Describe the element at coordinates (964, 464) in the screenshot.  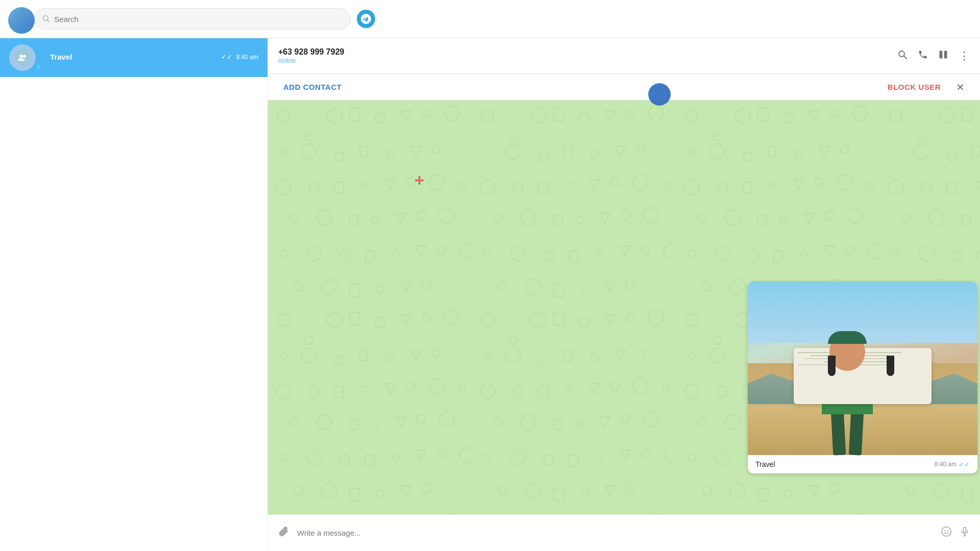
I see `read-receipt-icon: ✓✓` at that location.